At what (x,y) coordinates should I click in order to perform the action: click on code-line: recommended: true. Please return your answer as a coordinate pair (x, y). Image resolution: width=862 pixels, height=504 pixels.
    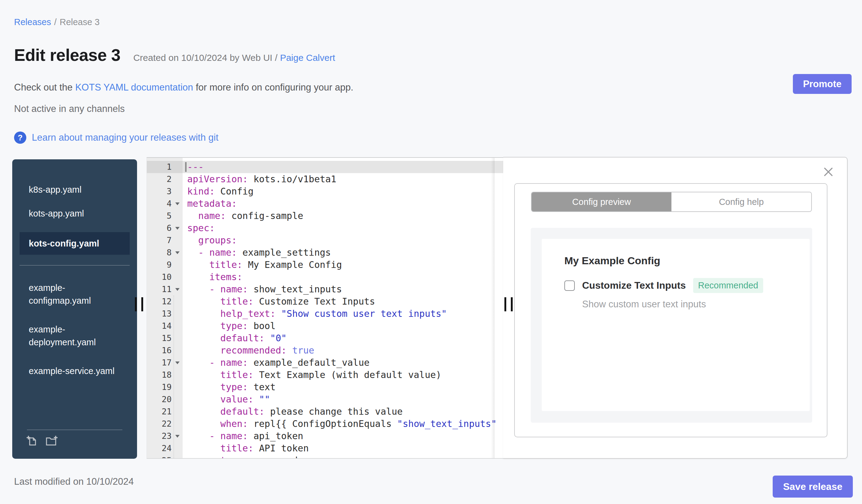
    Looking at the image, I should click on (343, 350).